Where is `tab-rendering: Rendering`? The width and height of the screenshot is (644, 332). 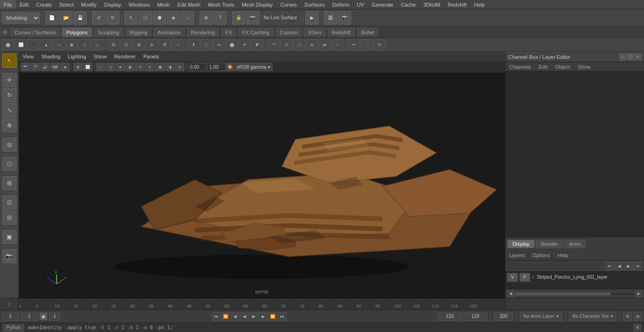
tab-rendering: Rendering is located at coordinates (203, 32).